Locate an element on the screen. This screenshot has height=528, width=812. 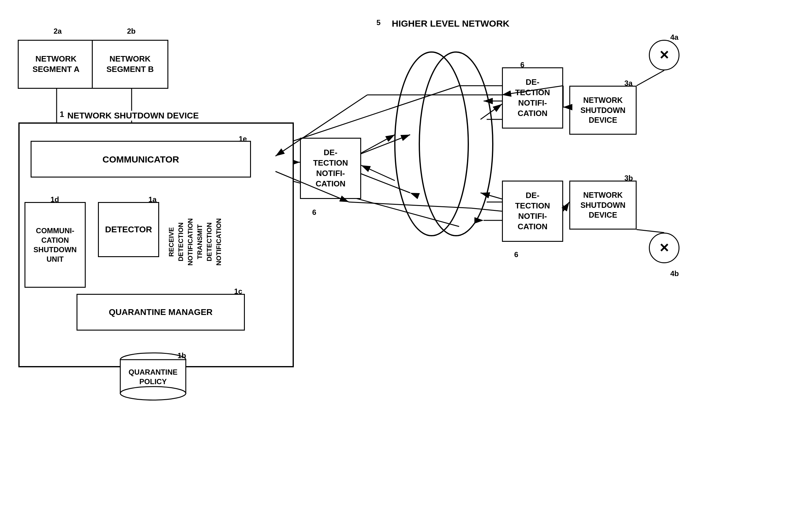
network-segment-a-ref: 2a is located at coordinates (58, 31).